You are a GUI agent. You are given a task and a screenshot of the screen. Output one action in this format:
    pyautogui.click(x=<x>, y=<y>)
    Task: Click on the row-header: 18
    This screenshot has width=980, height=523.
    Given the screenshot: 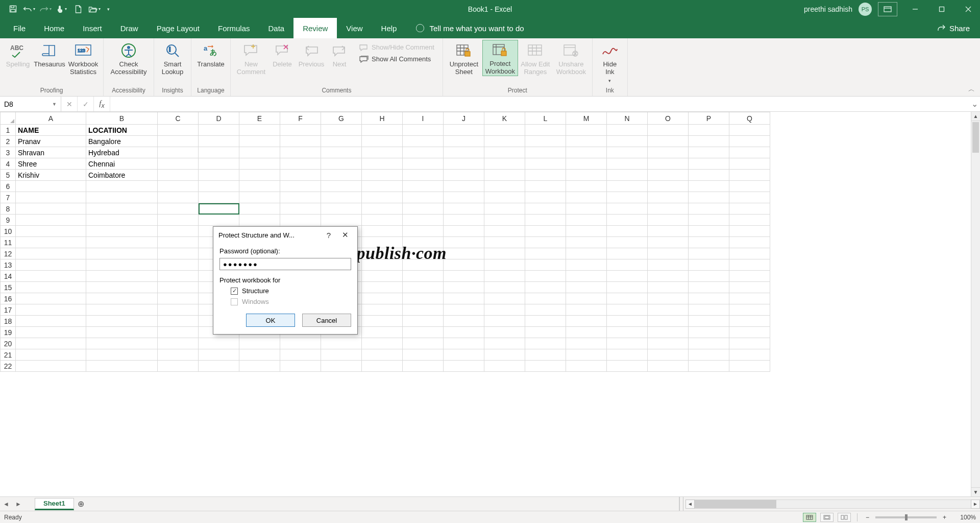 What is the action you would take?
    pyautogui.click(x=8, y=321)
    